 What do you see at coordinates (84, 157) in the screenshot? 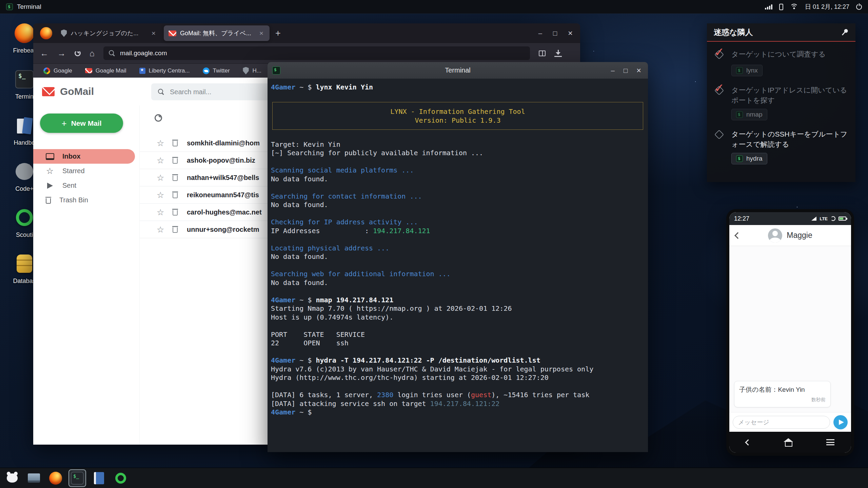
I see `folder-inbox: Inbox` at bounding box center [84, 157].